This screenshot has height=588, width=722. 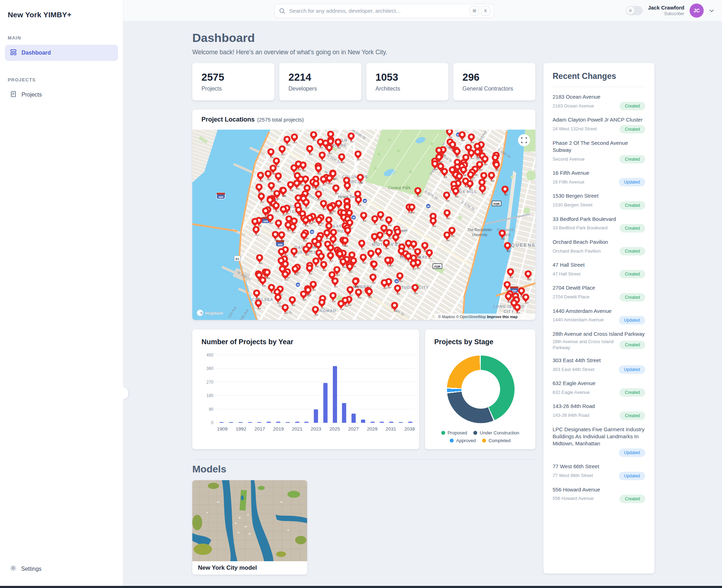 I want to click on svg-text: mapbox, so click(x=214, y=313).